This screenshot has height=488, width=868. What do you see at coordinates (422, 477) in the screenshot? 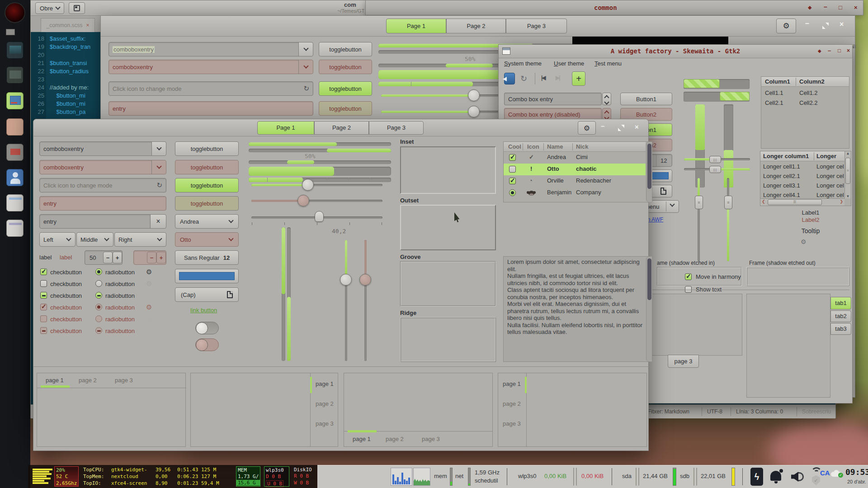
I see `net-graph` at bounding box center [422, 477].